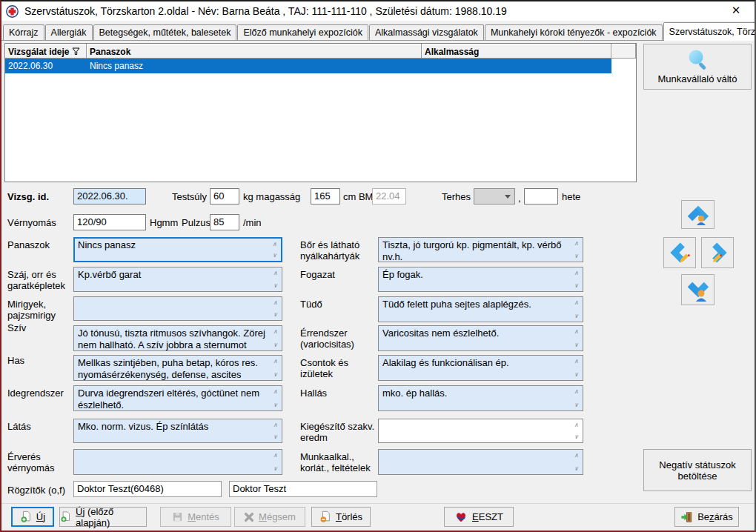 The image size is (756, 532). Describe the element at coordinates (517, 51) in the screenshot. I see `column-header-alkalmassag: Alkalmasság` at that location.